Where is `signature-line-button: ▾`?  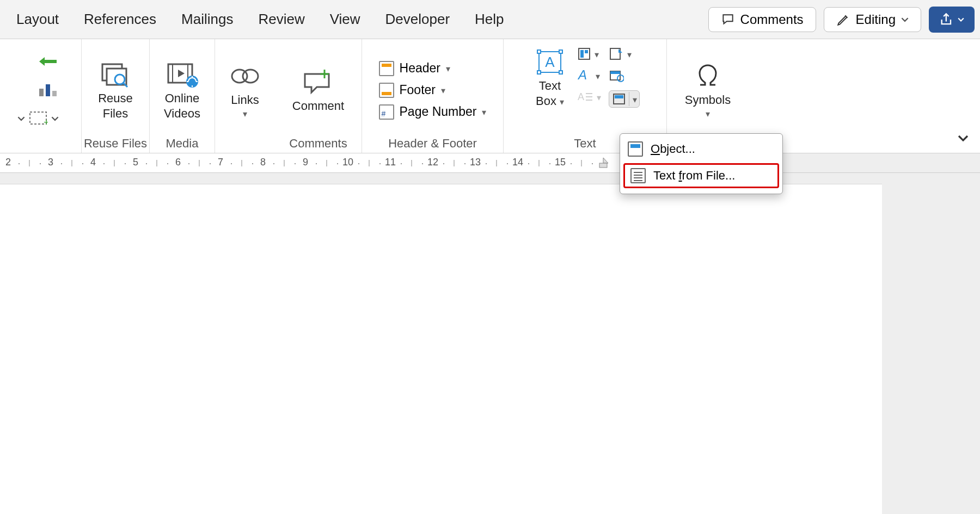
signature-line-button: ▾ is located at coordinates (624, 54).